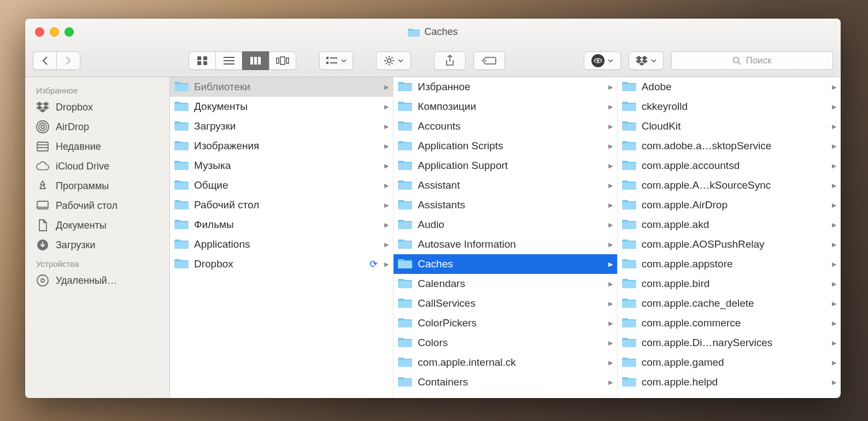 The image size is (868, 421). What do you see at coordinates (729, 303) in the screenshot?
I see `folder-row: com.apple.cache_delete▶` at bounding box center [729, 303].